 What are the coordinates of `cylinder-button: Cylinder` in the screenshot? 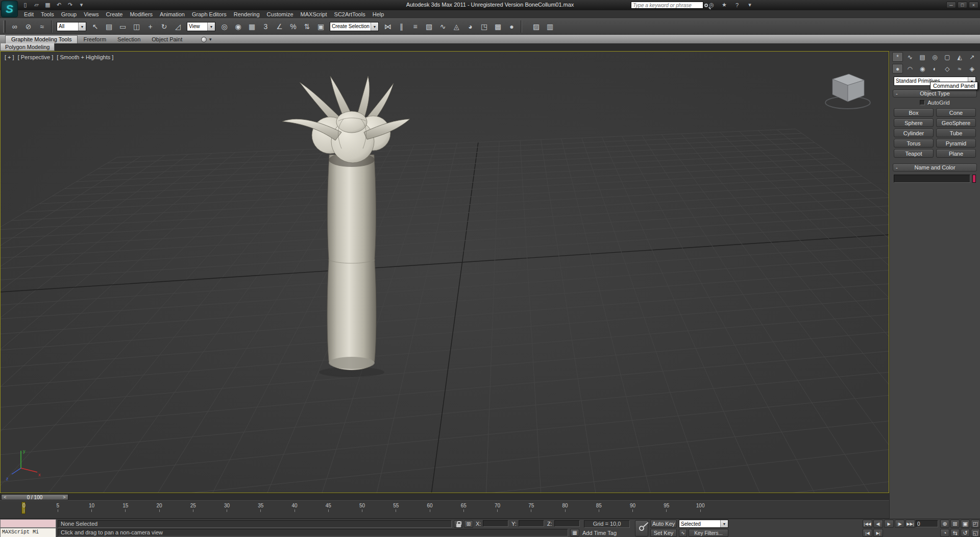 It's located at (914, 133).